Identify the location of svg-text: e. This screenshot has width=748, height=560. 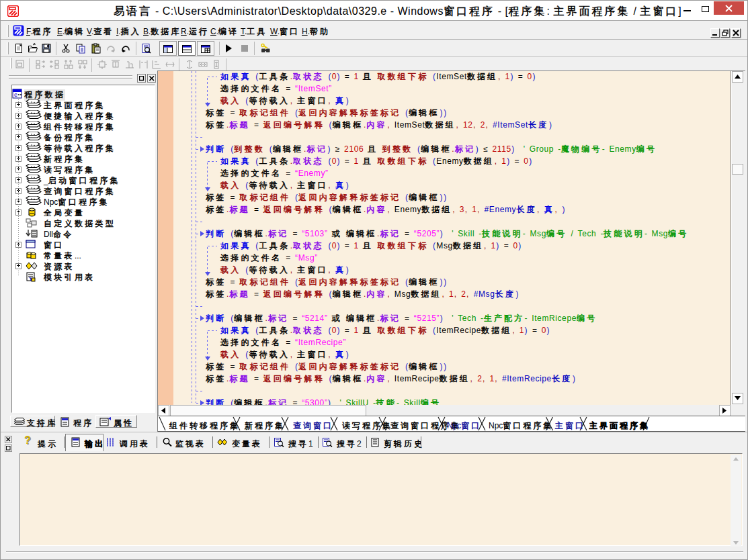
(16, 95).